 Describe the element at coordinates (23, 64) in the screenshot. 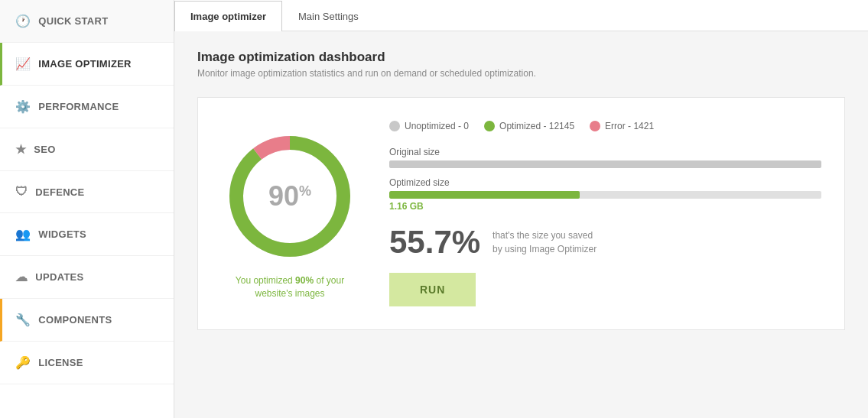

I see `chart-icon: 📈` at that location.